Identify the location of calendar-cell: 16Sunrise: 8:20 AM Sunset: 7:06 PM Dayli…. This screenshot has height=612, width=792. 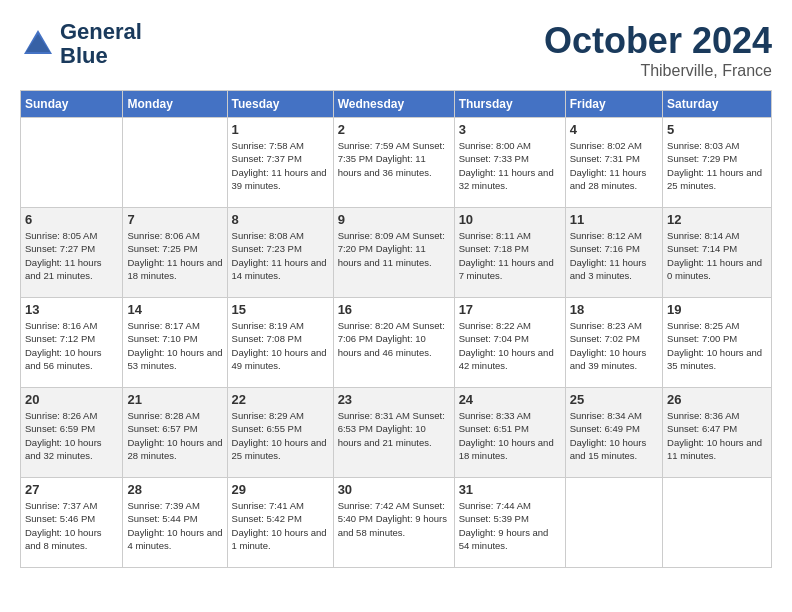
(394, 343).